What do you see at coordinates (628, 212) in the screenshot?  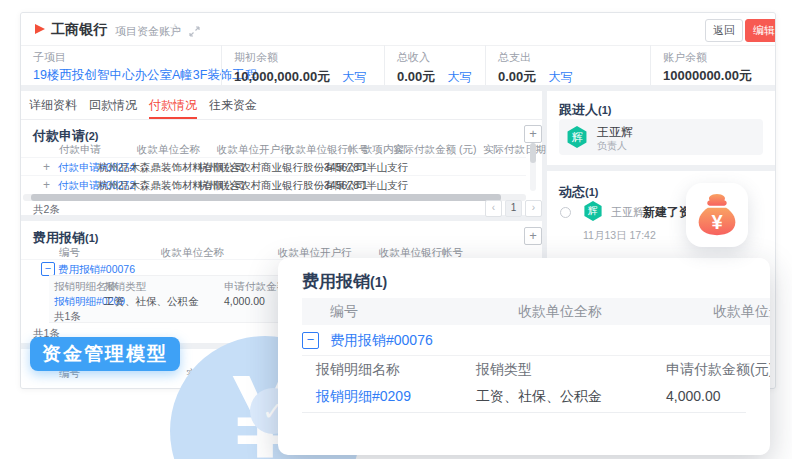 I see `activity-user: 王亚辉` at bounding box center [628, 212].